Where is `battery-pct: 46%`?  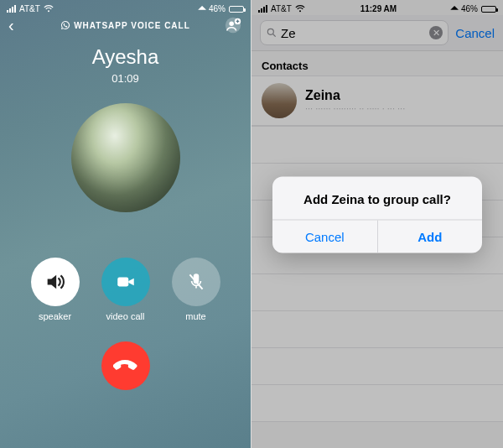
battery-pct: 46% is located at coordinates (217, 8).